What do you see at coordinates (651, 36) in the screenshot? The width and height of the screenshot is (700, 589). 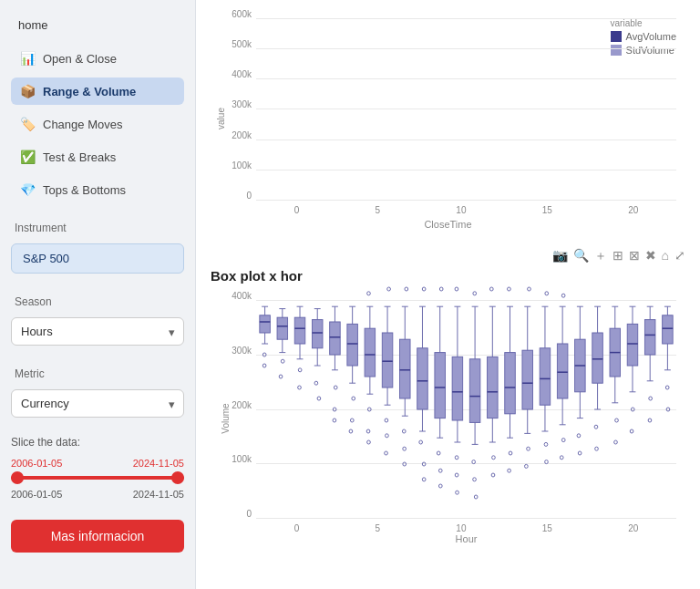 I see `legend-label-avg: AvgVolume` at bounding box center [651, 36].